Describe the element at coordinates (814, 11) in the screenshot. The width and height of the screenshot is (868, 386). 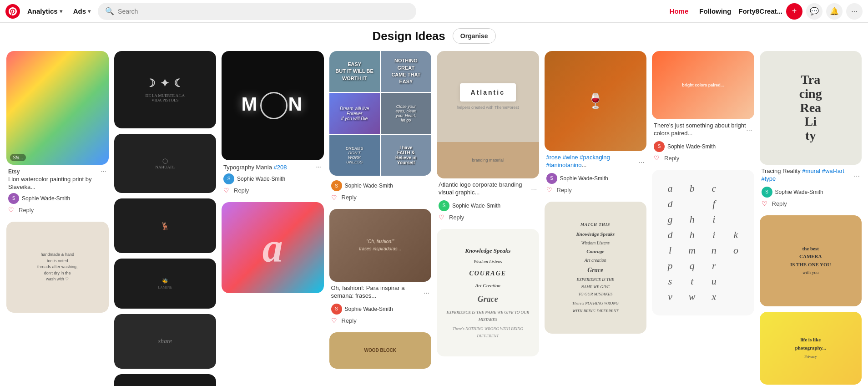
I see `message-button: 💬` at that location.